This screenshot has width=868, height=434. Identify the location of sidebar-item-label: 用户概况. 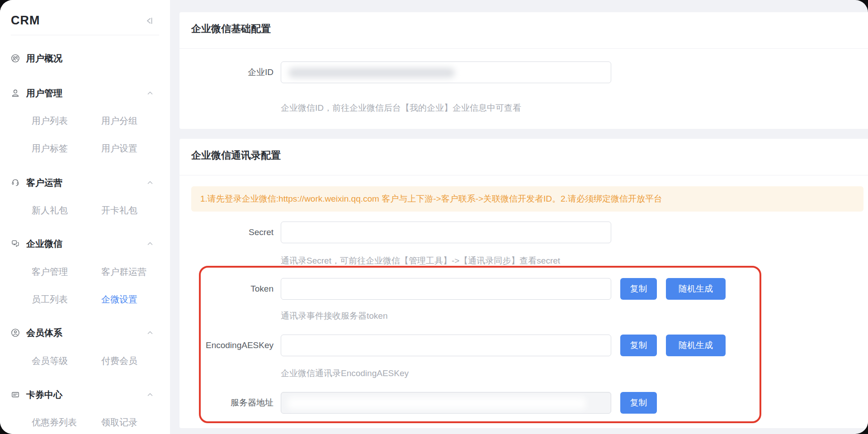
(44, 59).